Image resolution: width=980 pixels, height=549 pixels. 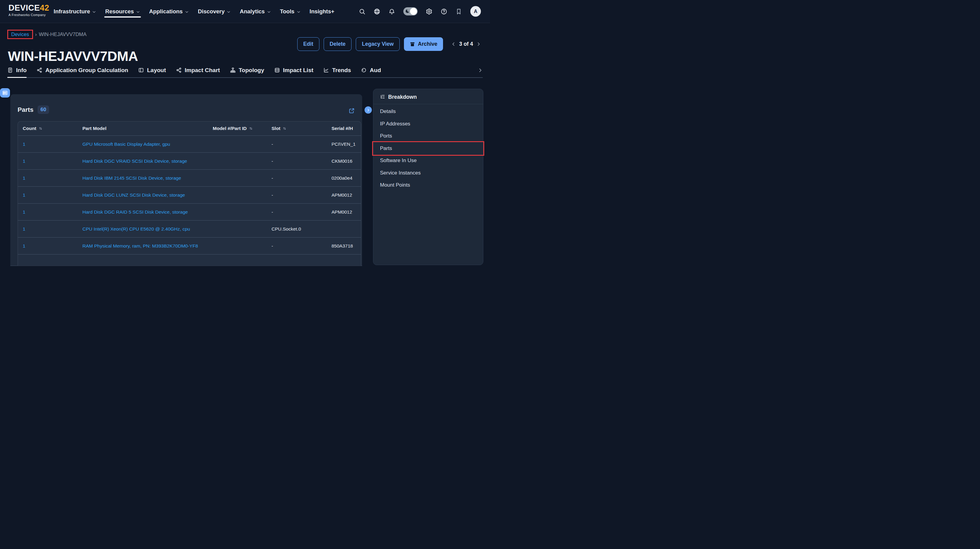 I want to click on parts-panel-header: Parts 60, so click(x=186, y=104).